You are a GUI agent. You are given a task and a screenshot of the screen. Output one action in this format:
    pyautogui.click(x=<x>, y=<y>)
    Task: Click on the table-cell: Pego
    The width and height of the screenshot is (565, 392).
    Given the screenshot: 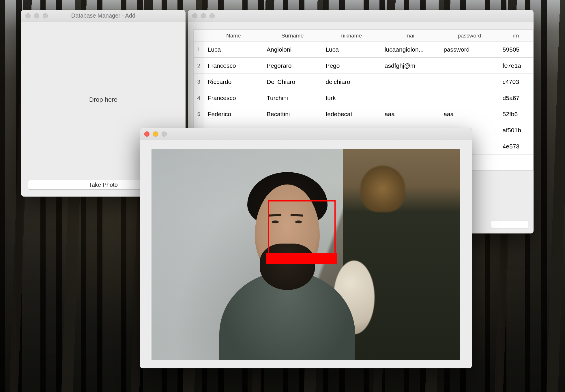 What is the action you would take?
    pyautogui.click(x=351, y=66)
    